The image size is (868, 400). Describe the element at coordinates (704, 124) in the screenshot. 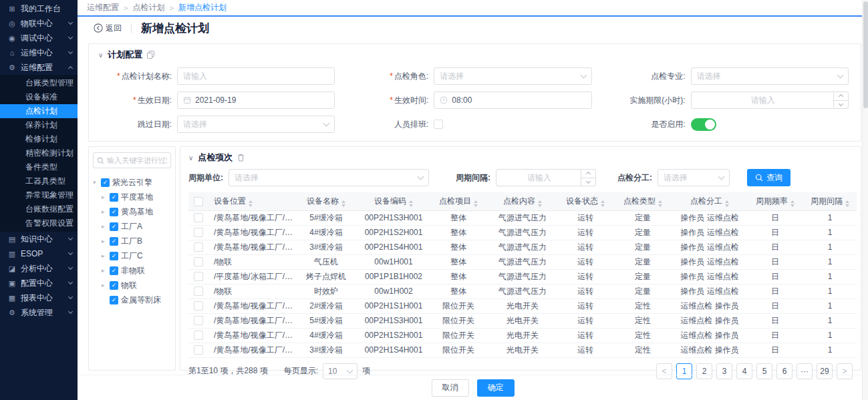

I see `enabled-toggle` at that location.